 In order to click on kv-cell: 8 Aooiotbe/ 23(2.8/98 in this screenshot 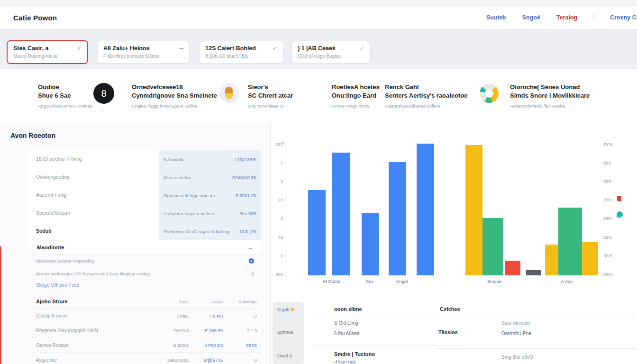, I will do `click(209, 159)`.